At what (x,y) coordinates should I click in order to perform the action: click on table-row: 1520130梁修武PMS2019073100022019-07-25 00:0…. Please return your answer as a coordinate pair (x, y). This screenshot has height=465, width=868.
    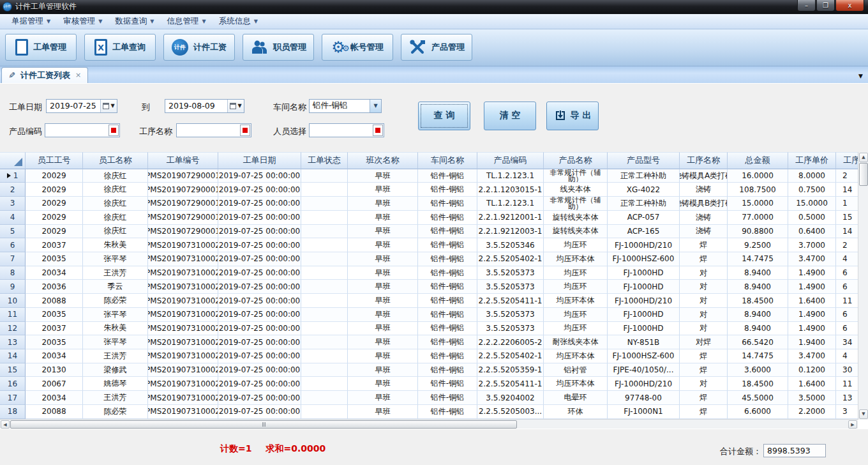
    Looking at the image, I should click on (429, 370).